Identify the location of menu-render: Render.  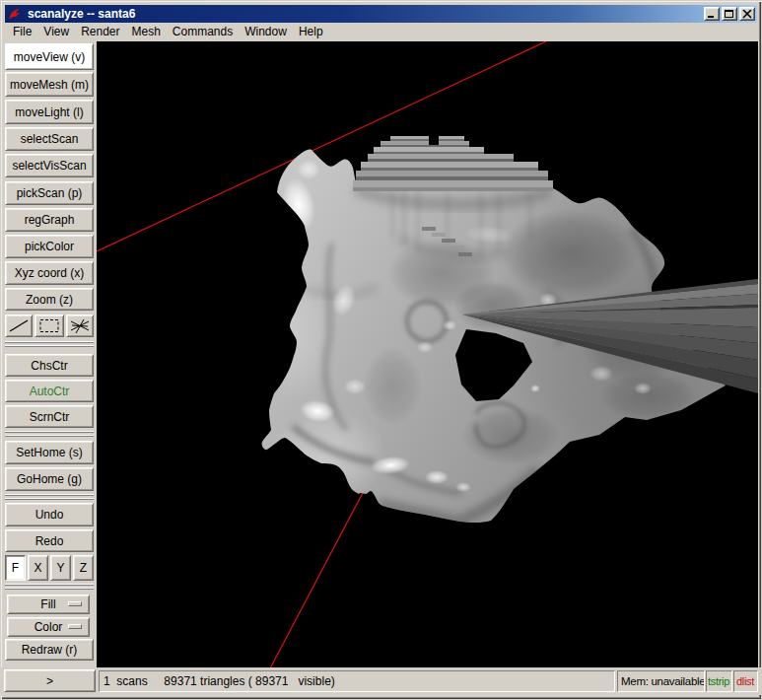
(101, 32).